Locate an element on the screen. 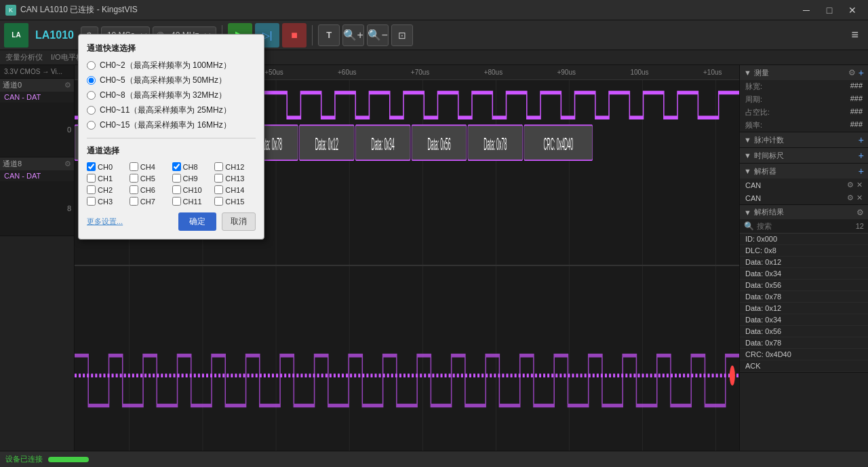 Image resolution: width=868 pixels, height=467 pixels. cb-ch11: CH11 is located at coordinates (193, 201).